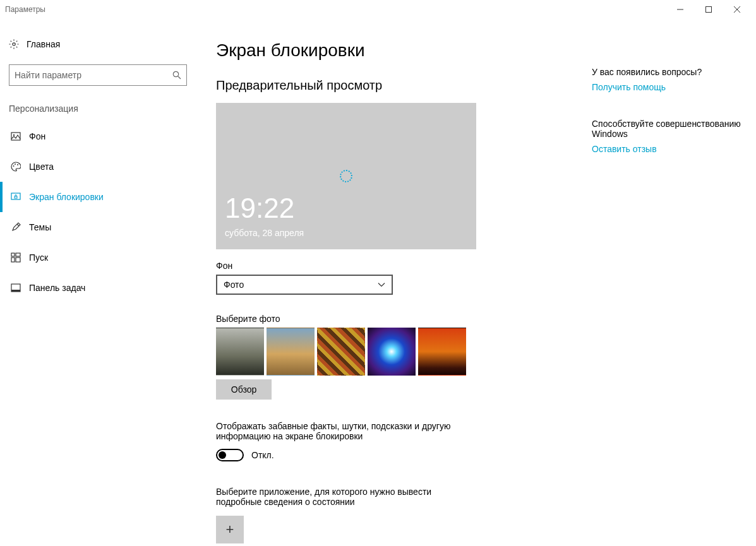 The height and width of the screenshot is (546, 756). What do you see at coordinates (736, 9) in the screenshot?
I see `close-button` at bounding box center [736, 9].